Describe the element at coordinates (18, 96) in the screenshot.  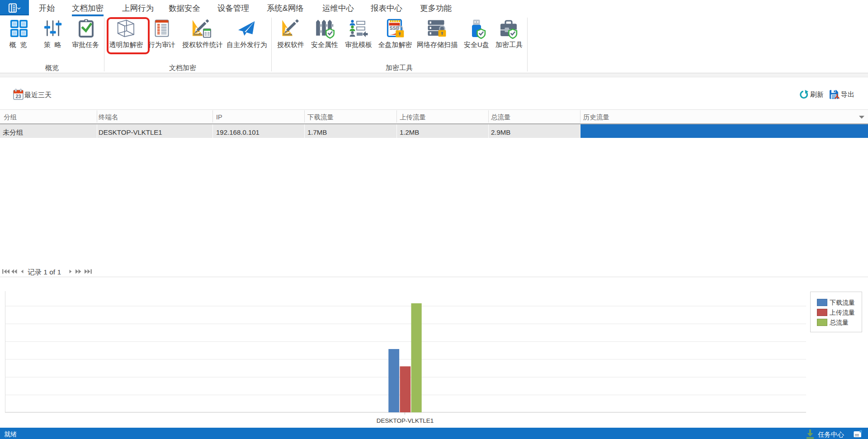
I see `svg-text: 23` at that location.